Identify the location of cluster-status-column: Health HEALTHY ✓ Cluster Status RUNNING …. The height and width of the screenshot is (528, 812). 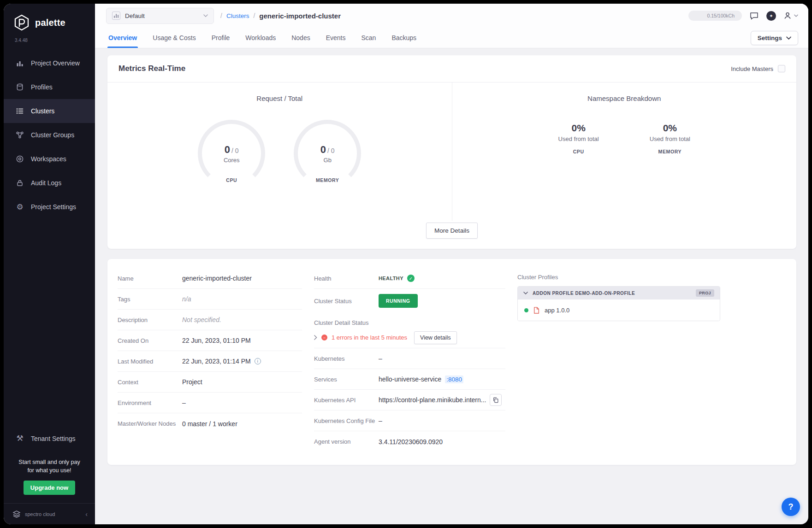
(409, 360).